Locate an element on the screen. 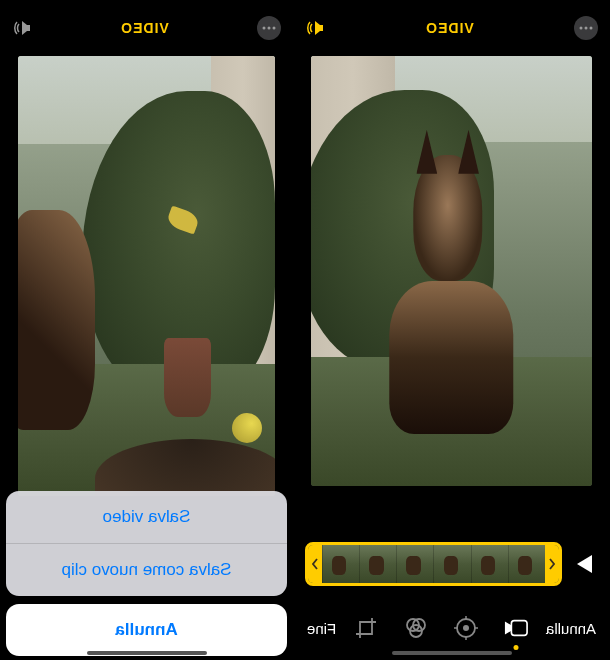  trim-handle-start is located at coordinates (552, 564).